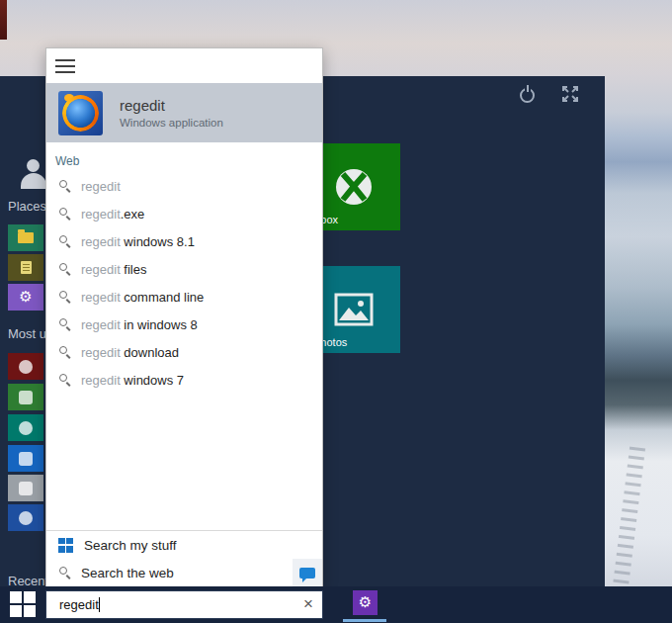 Image resolution: width=672 pixels, height=623 pixels. What do you see at coordinates (308, 604) in the screenshot?
I see `close-icon: ×` at bounding box center [308, 604].